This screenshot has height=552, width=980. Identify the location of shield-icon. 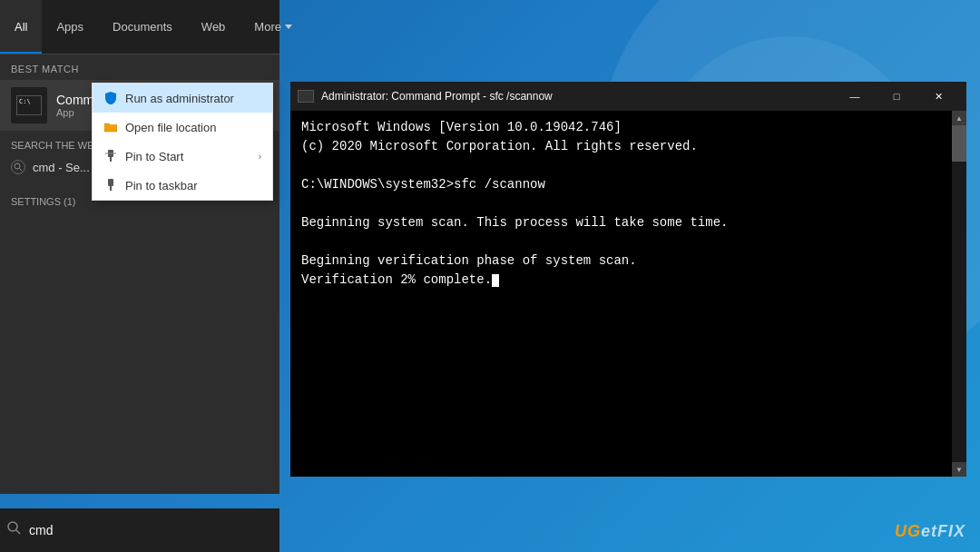
(111, 98).